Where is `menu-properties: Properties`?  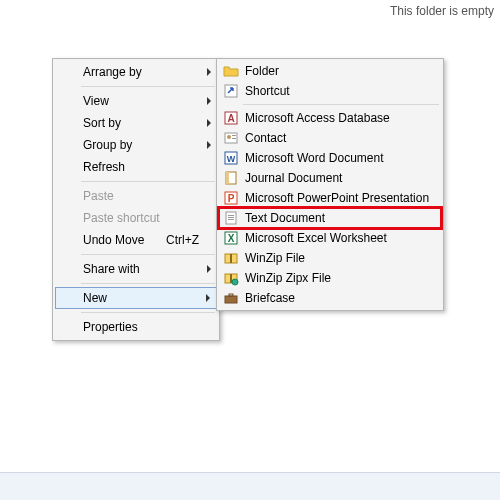 menu-properties: Properties is located at coordinates (136, 327).